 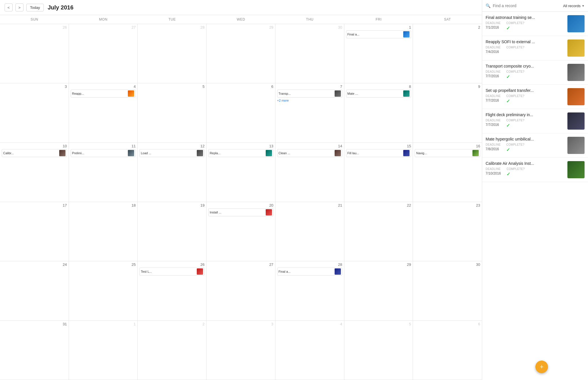 What do you see at coordinates (104, 291) in the screenshot?
I see `day-cell: 25` at bounding box center [104, 291].